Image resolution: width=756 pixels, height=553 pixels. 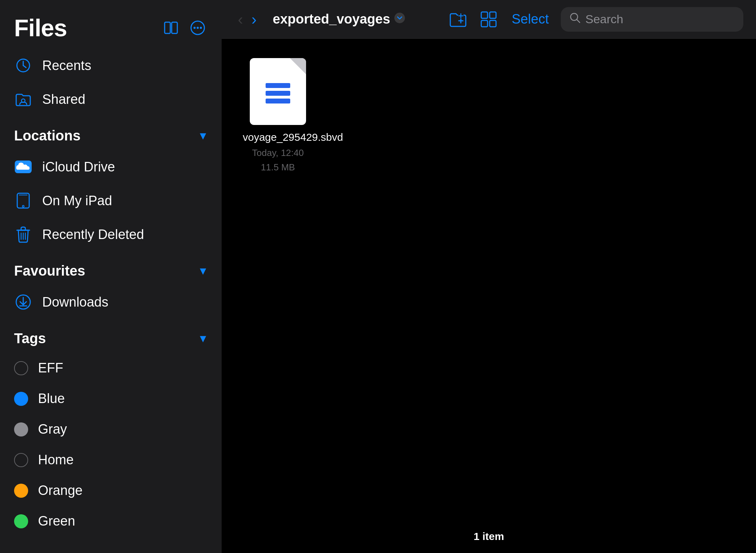 What do you see at coordinates (111, 368) in the screenshot?
I see `sidebar-item-tag-eff: EFF` at bounding box center [111, 368].